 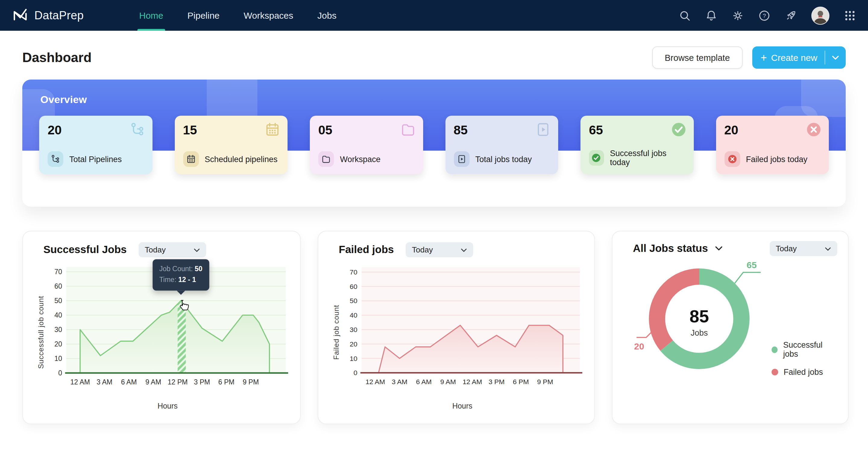 I want to click on bell-icon, so click(x=711, y=15).